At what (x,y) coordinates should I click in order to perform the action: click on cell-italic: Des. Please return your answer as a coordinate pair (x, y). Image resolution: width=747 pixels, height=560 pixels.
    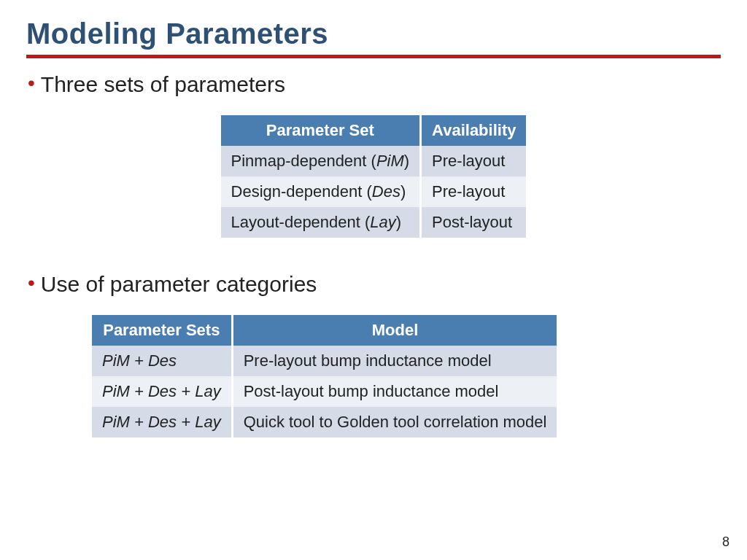
    Looking at the image, I should click on (387, 191).